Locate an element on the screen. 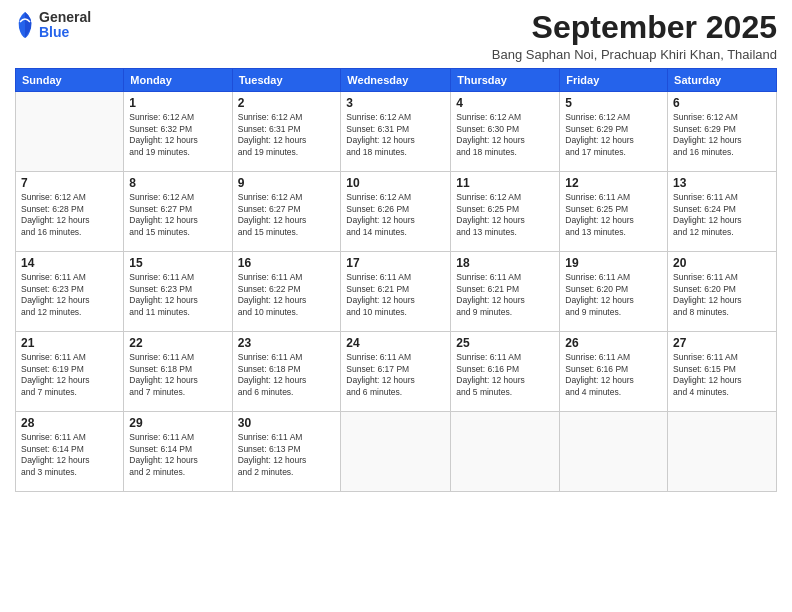  calendar-week-row-1: 1Sunrise: 6:12 AMSunset: 6:32 PMDaylight… is located at coordinates (396, 132).